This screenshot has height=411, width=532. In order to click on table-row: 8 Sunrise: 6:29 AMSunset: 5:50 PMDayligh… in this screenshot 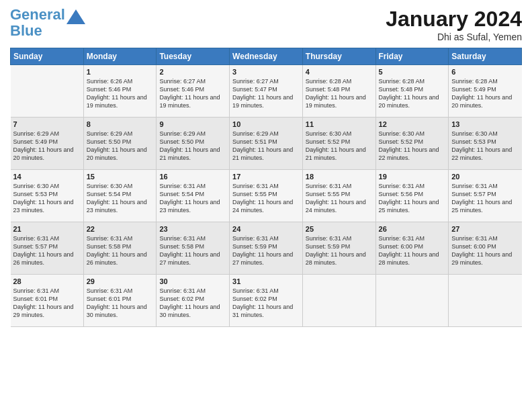, I will do `click(120, 144)`.